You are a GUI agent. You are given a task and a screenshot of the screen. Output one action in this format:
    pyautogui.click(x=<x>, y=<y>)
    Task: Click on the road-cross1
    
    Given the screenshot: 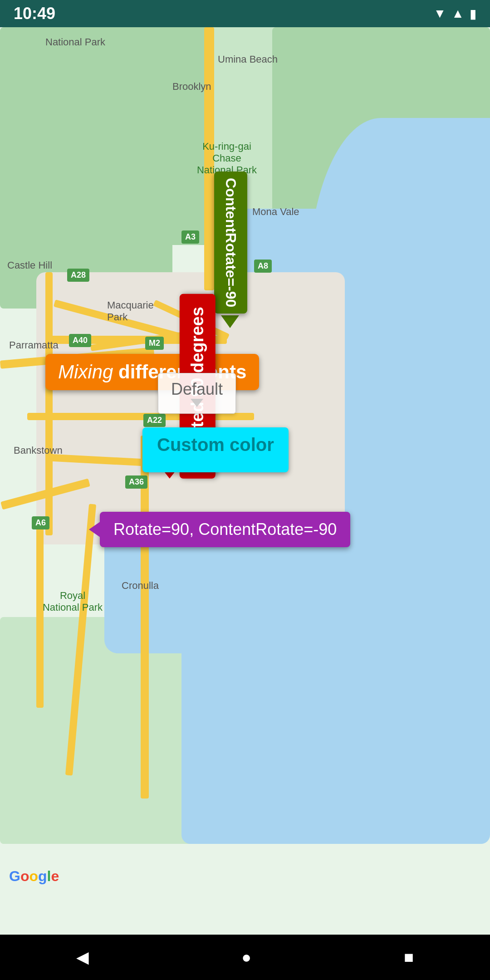 What is the action you would take?
    pyautogui.click(x=141, y=416)
    